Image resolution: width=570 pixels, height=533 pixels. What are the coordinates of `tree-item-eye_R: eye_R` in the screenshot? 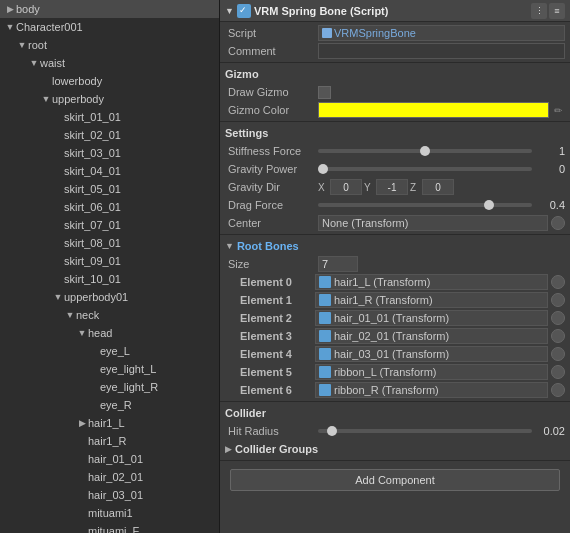 It's located at (110, 405).